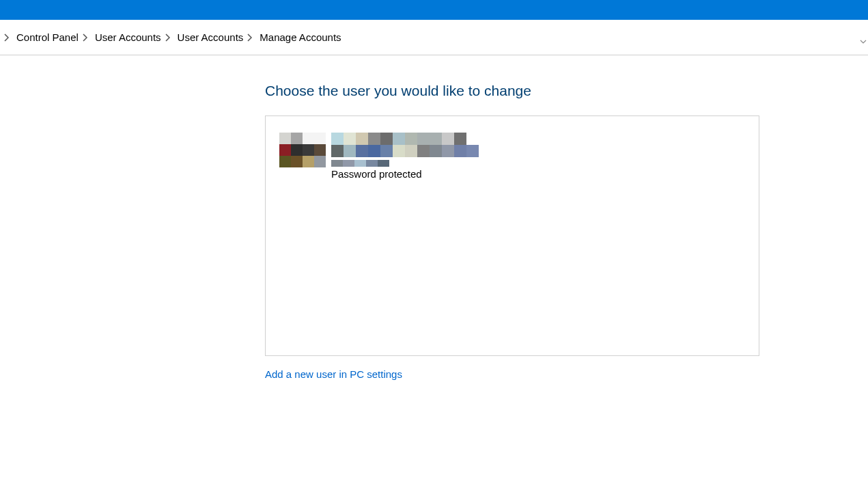  Describe the element at coordinates (48, 37) in the screenshot. I see `breadcrumb-control-panel: Control Panel` at that location.